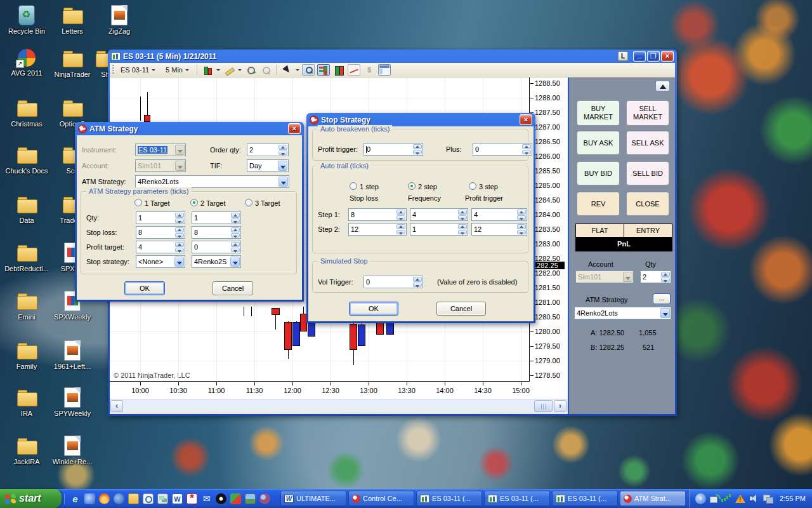 This screenshot has height=508, width=812. Describe the element at coordinates (339, 391) in the screenshot. I see `time-axis: 10:0010:3011:0011:3012:0012:3013:0013:30…` at that location.